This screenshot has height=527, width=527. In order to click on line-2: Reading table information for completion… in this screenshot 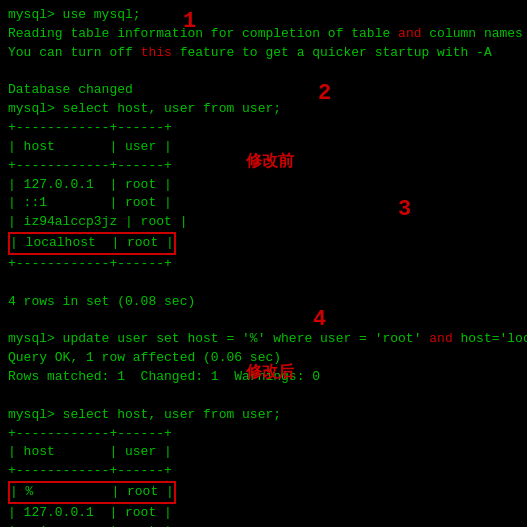, I will do `click(264, 34)`.